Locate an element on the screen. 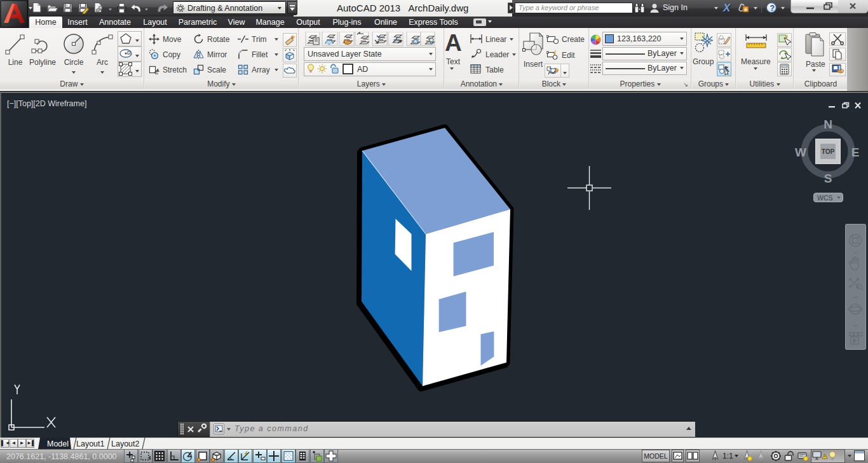 The height and width of the screenshot is (463, 868). svg-text: S is located at coordinates (829, 178).